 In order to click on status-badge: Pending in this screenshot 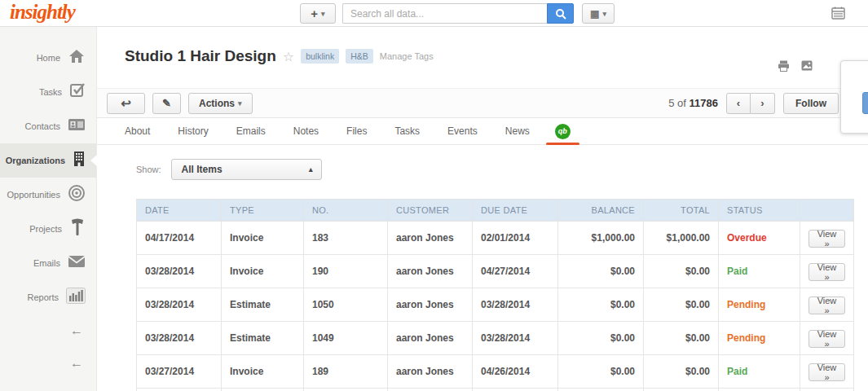, I will do `click(747, 305)`.